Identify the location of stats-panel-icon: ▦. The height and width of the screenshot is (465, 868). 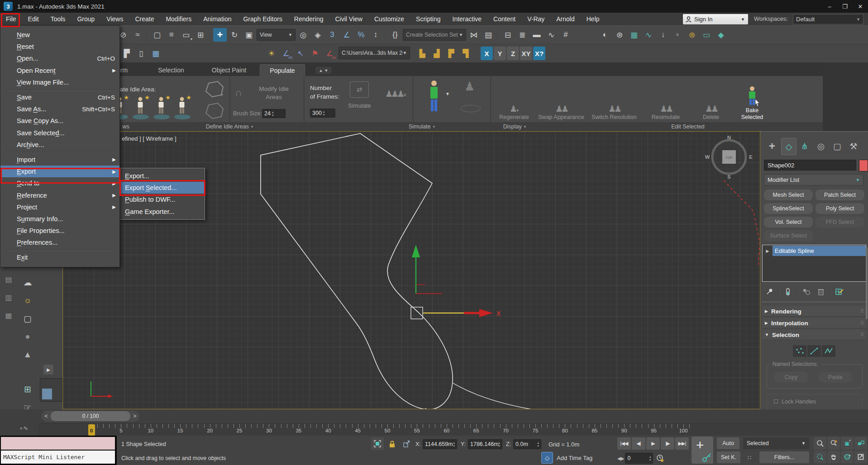
(9, 315).